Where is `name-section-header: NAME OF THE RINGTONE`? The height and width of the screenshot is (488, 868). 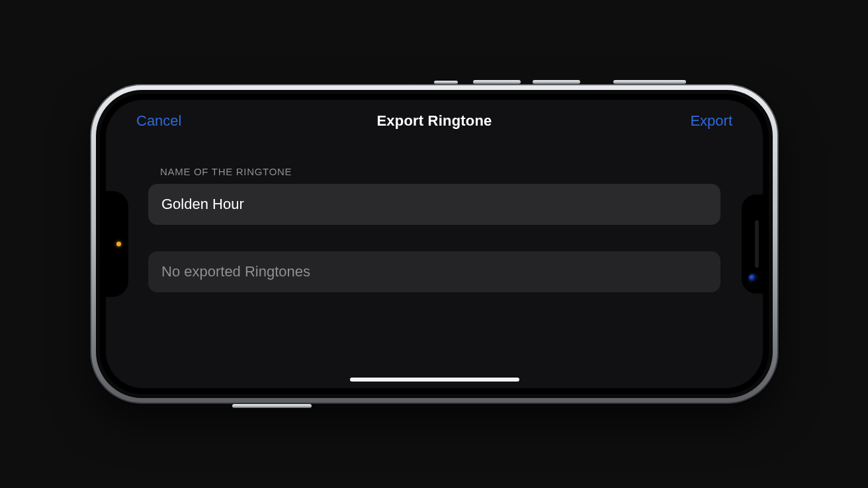
name-section-header: NAME OF THE RINGTONE is located at coordinates (441, 172).